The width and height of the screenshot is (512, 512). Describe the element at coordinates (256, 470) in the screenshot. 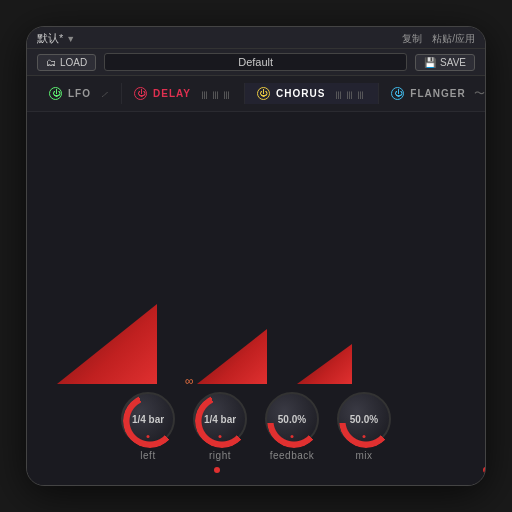

I see `bottom-dots` at that location.